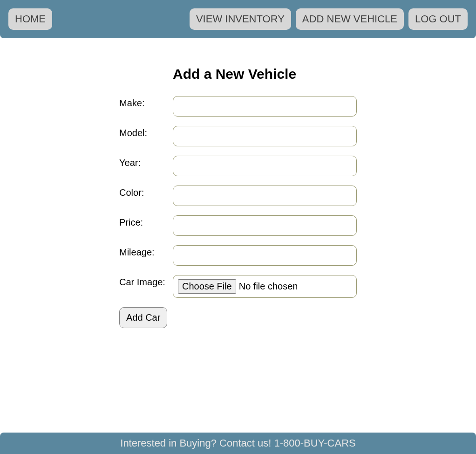  I want to click on year-input, so click(265, 166).